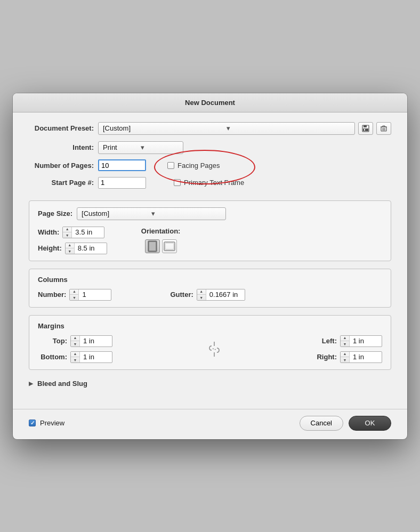 The width and height of the screenshot is (420, 532). What do you see at coordinates (86, 248) in the screenshot?
I see `height-spinner: ▲ ▼ 8.5 in` at bounding box center [86, 248].